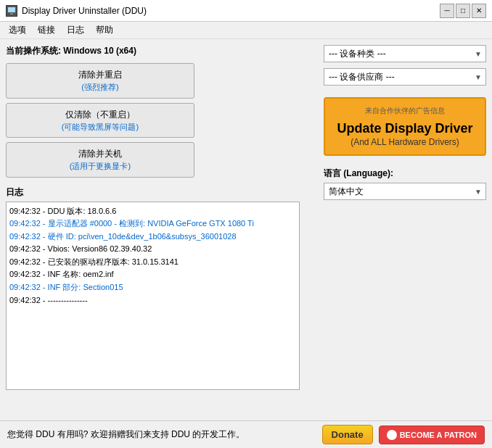 This screenshot has height=448, width=492. I want to click on device-vendor-select: --- 设备供应商 --- NVIDIA AMD Intel, so click(405, 77).